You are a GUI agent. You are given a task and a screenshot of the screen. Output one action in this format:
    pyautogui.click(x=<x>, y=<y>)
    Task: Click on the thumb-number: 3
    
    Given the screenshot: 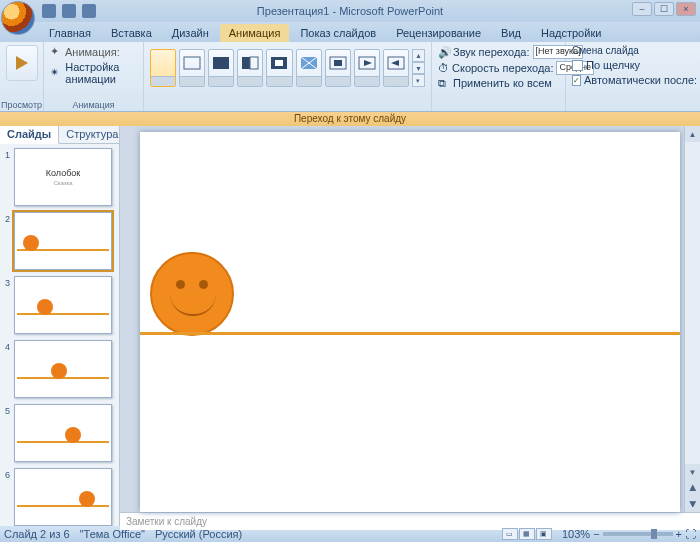 What is the action you would take?
    pyautogui.click(x=6, y=305)
    